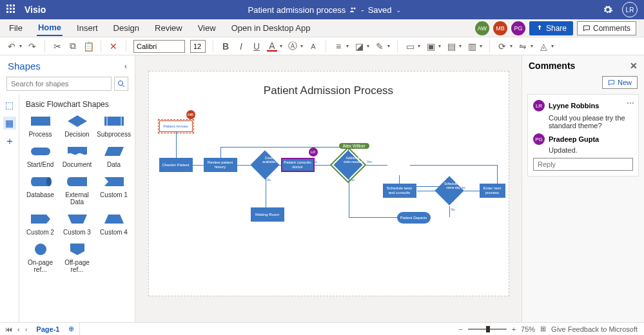  I want to click on menu-view: View, so click(207, 28).